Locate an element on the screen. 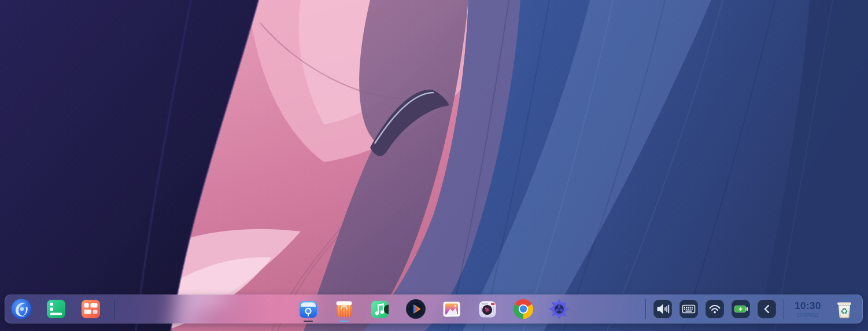  dock-app-group is located at coordinates (434, 309).